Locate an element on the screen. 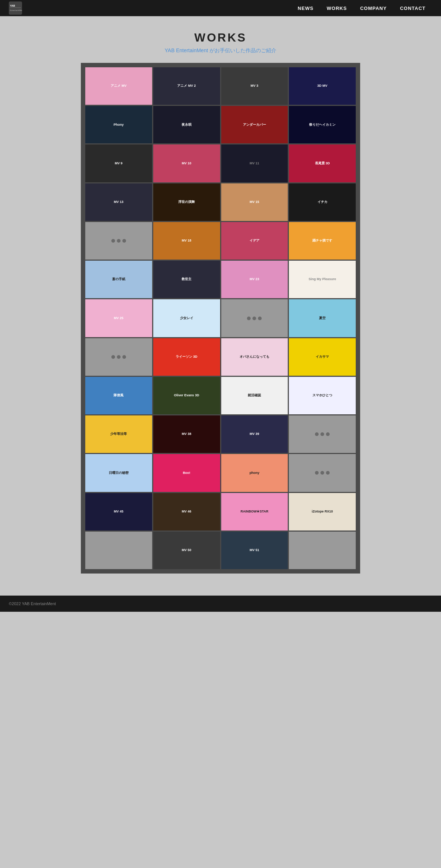  thumb-label: MV 11 is located at coordinates (255, 163).